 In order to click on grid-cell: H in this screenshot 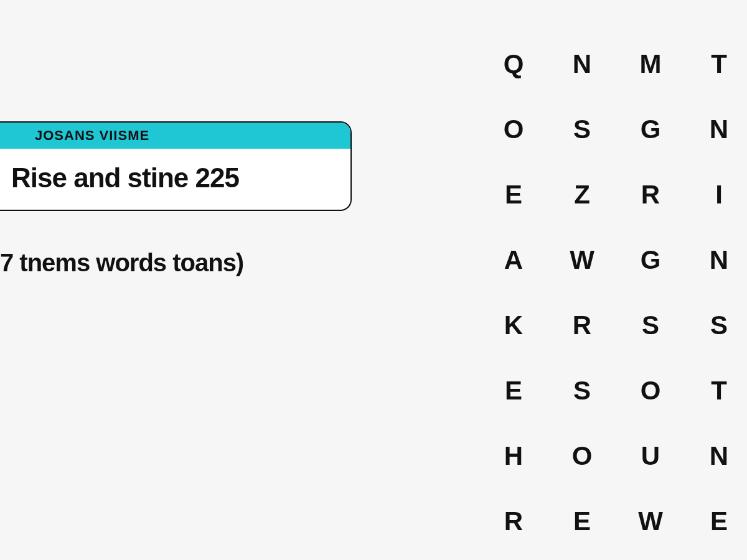, I will do `click(514, 455)`.